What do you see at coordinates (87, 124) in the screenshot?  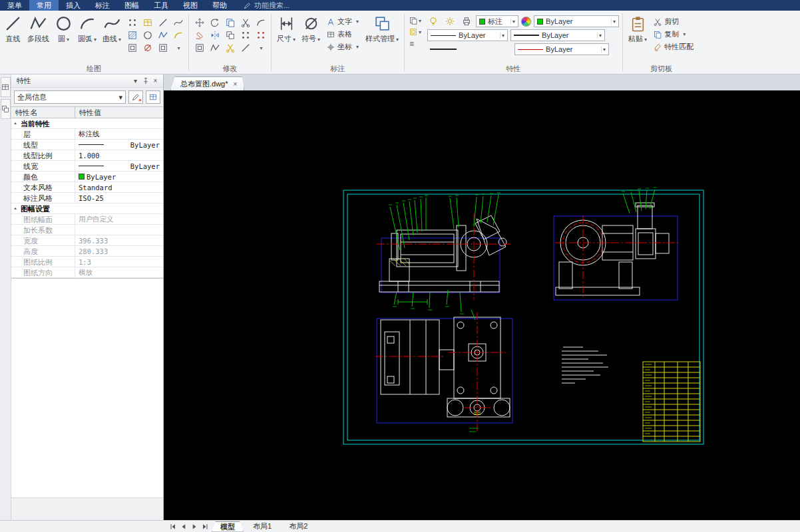 I see `property-group-row: ▲当前特性` at bounding box center [87, 124].